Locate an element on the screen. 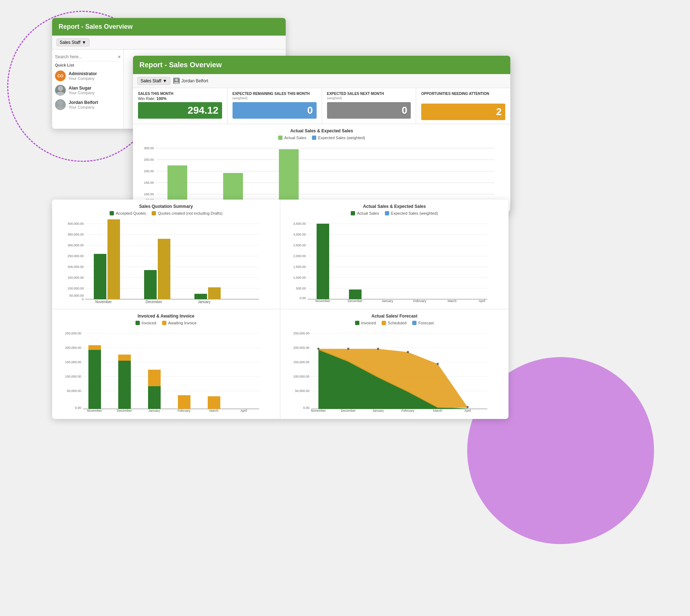 This screenshot has width=690, height=616. chart-fc-title: Actual Sales/ Forecast is located at coordinates (395, 316).